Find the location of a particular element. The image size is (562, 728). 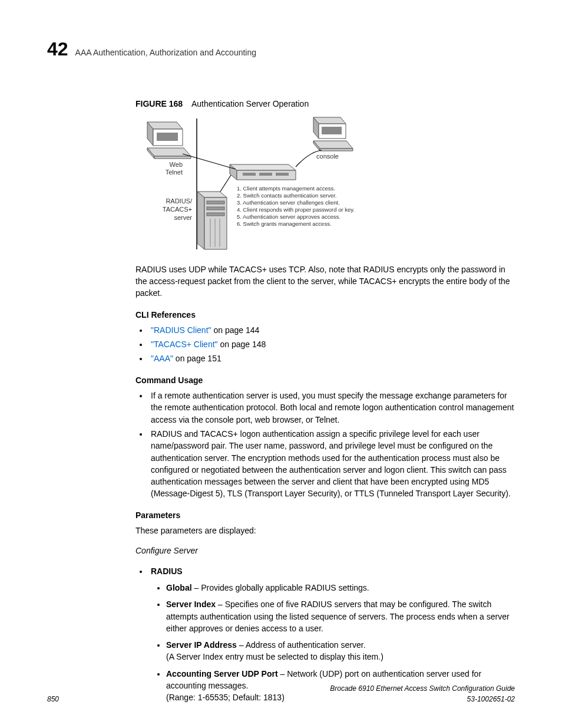

heading-parameters: Parameters is located at coordinates (325, 515).